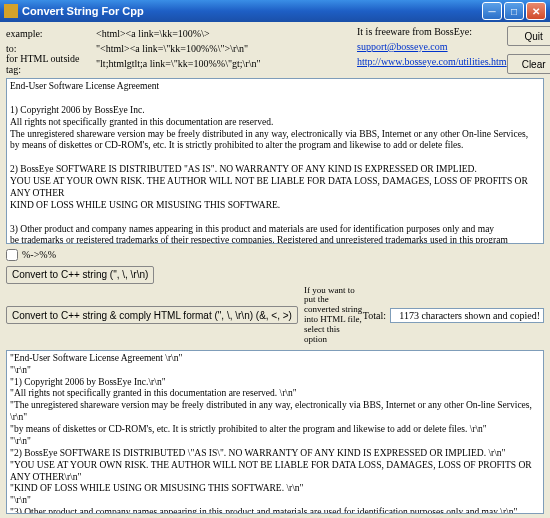 The height and width of the screenshot is (518, 550). Describe the element at coordinates (11, 11) in the screenshot. I see `app-icon` at that location.